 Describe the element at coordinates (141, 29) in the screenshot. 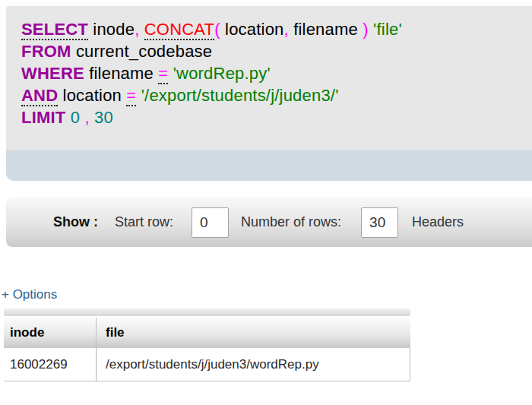

I see `sql-token` at that location.